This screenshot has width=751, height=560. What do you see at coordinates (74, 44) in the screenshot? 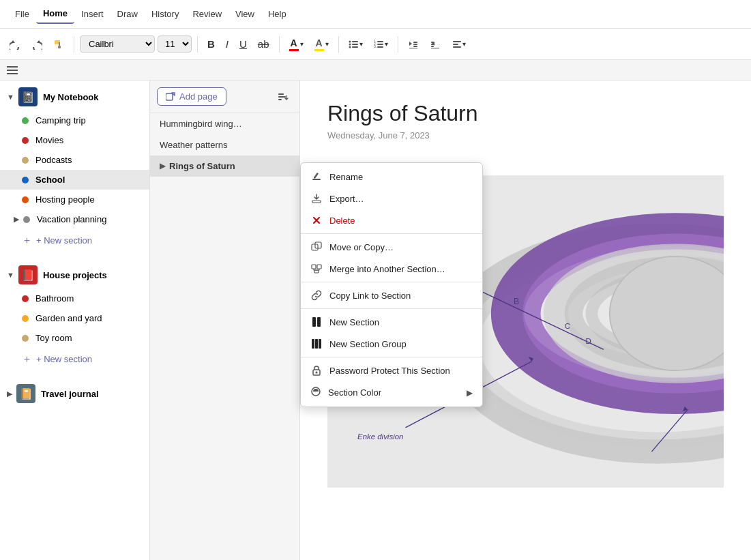
I see `sep1` at bounding box center [74, 44].